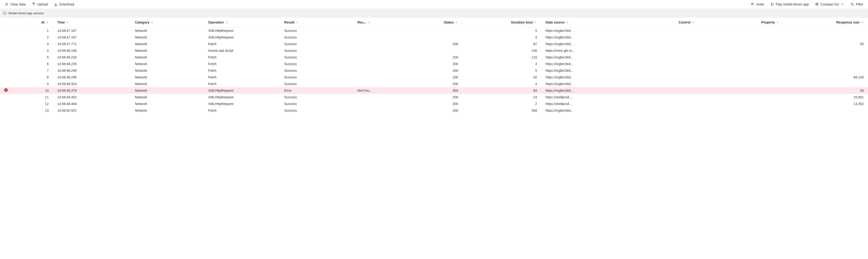 The width and height of the screenshot is (868, 259). I want to click on header-property: Property, so click(741, 22).